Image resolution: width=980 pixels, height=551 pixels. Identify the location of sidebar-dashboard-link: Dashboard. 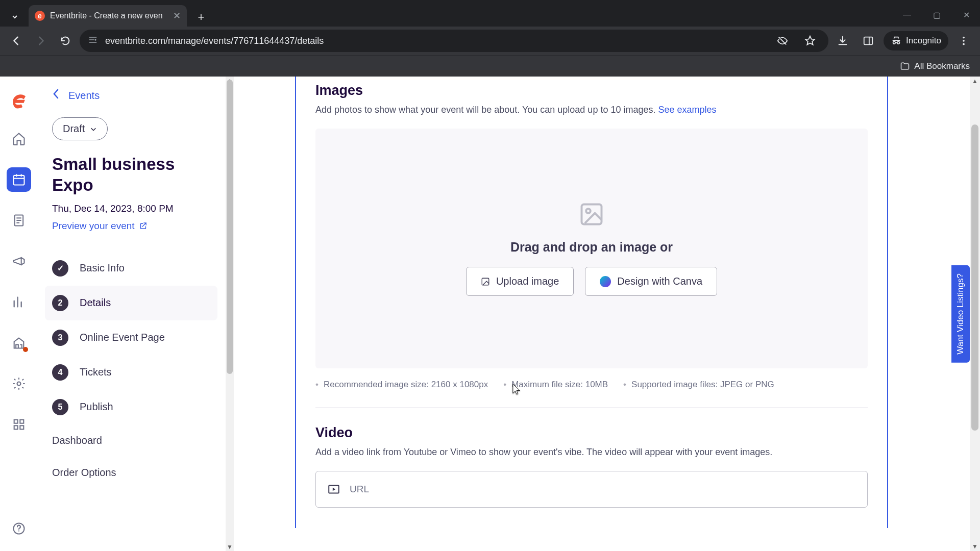
(131, 441).